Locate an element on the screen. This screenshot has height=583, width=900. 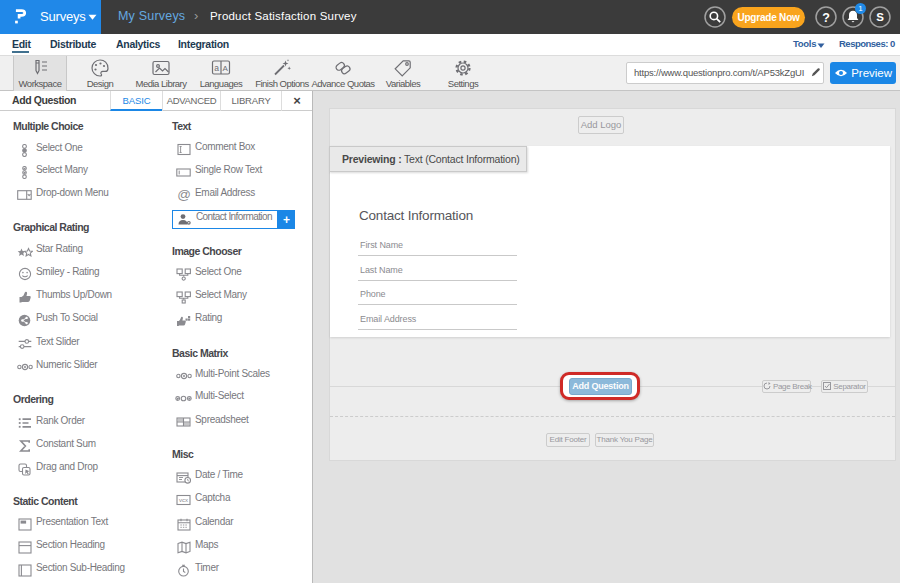
svg-text: a is located at coordinates (216, 68).